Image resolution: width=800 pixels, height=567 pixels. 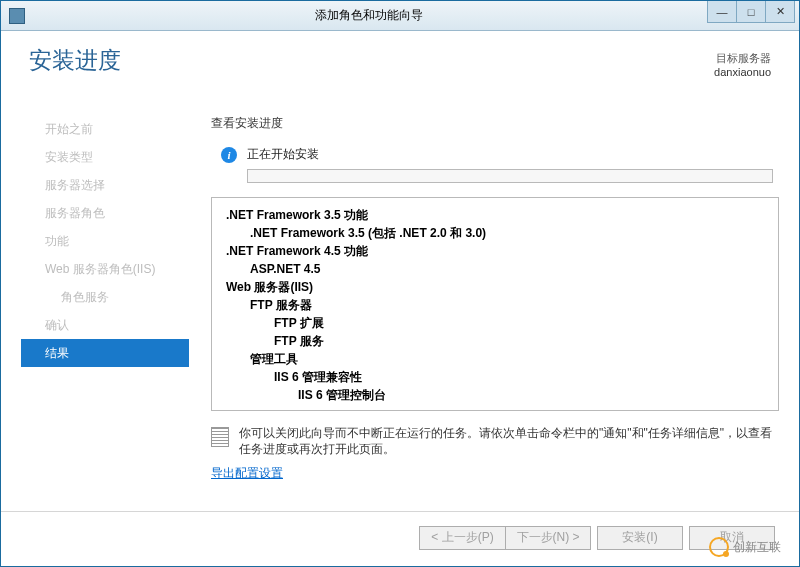 I want to click on step-before-begin: 开始之前, so click(x=105, y=129).